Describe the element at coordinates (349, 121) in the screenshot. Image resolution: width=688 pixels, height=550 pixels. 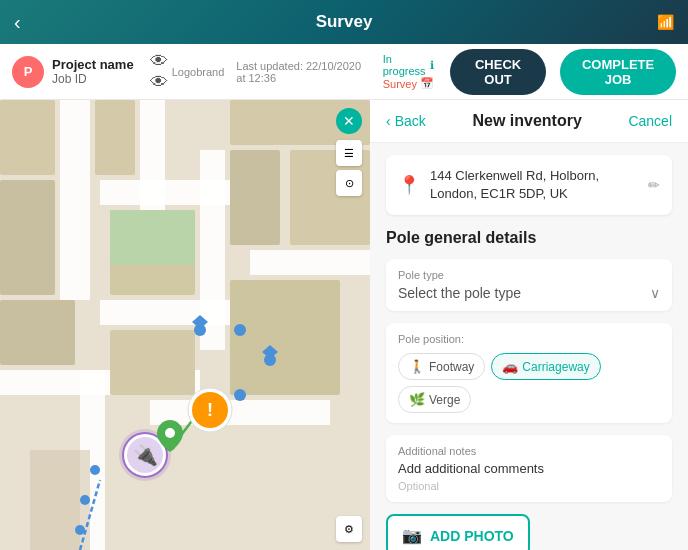
I see `map-close-button: ✕` at that location.